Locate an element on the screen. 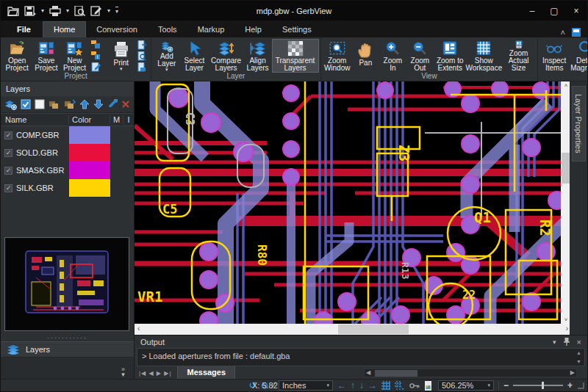 The width and height of the screenshot is (588, 392). export-button is located at coordinates (142, 45).